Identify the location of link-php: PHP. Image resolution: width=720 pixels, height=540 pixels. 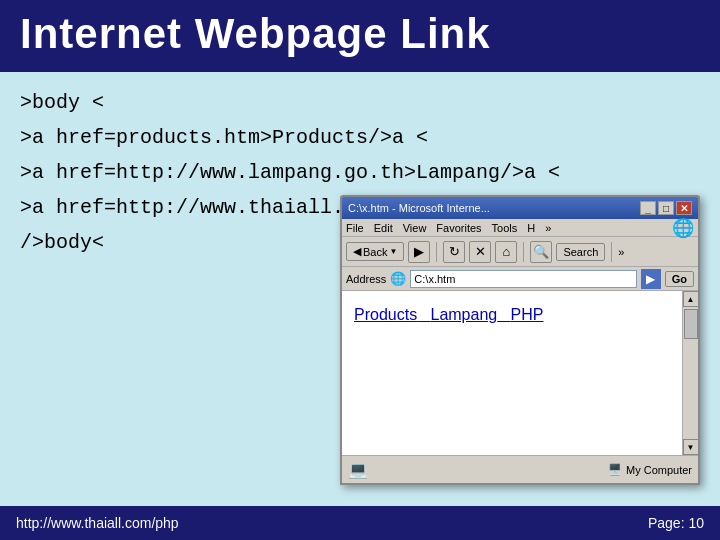
(528, 314).